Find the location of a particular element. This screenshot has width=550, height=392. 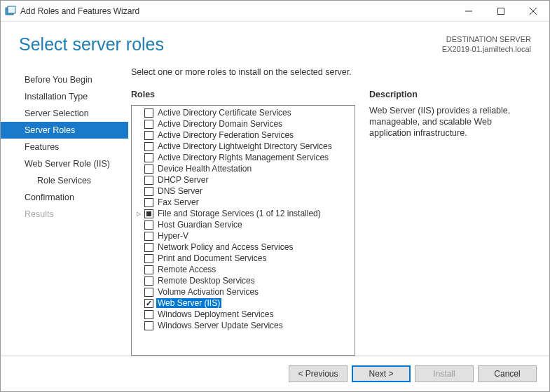

destination-label: DESTINATION SERVER is located at coordinates (486, 39).